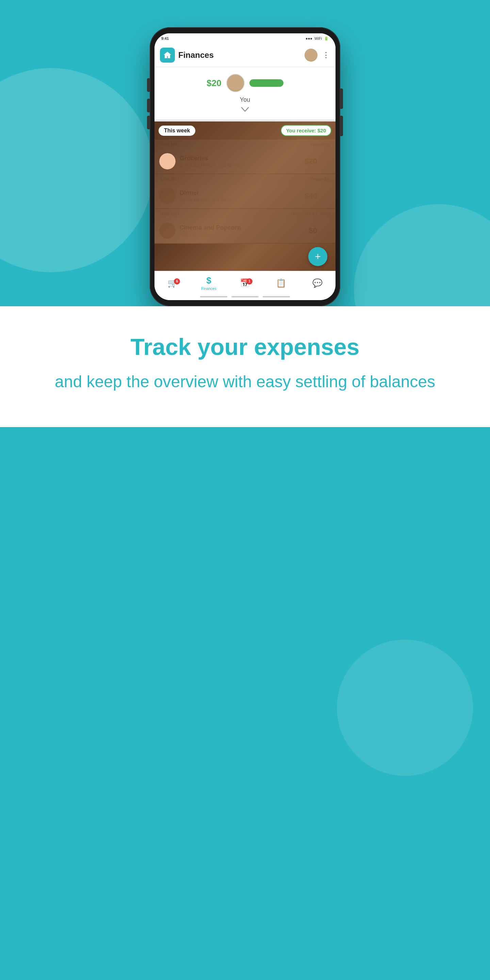 Image resolution: width=490 pixels, height=980 pixels. I want to click on week-header: This week You receive: $20, so click(245, 130).